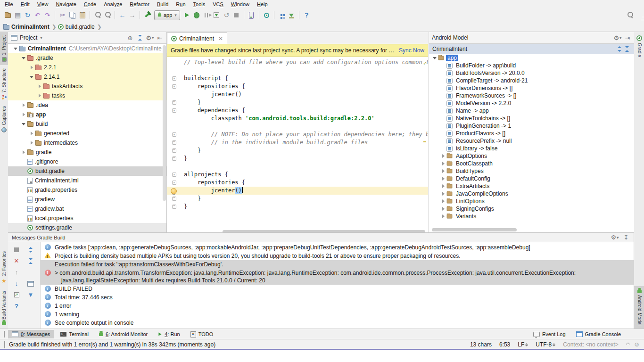 The image size is (644, 362). I want to click on open-project-icon, so click(8, 15).